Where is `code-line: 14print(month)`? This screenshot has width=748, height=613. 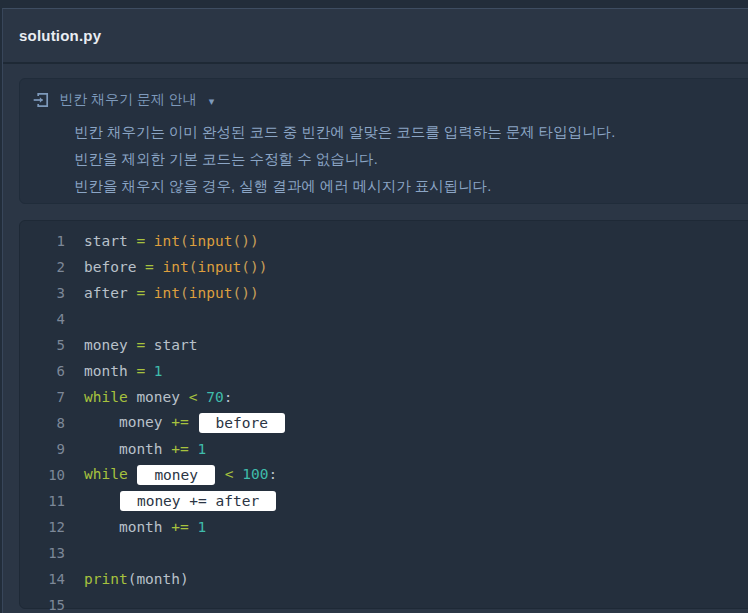 code-line: 14print(month) is located at coordinates (384, 579).